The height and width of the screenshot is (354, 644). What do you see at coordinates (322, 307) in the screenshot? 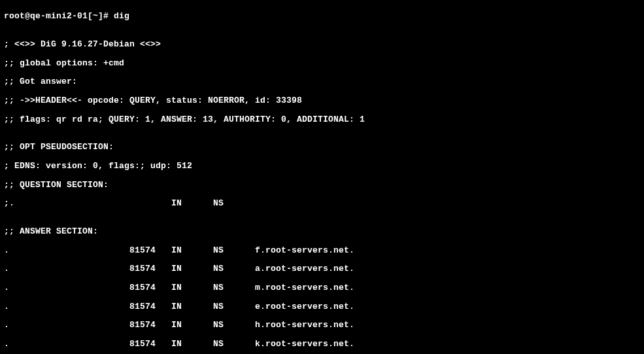
I see `answer-row: . 81574 IN NS e.root-servers.net.` at bounding box center [322, 307].